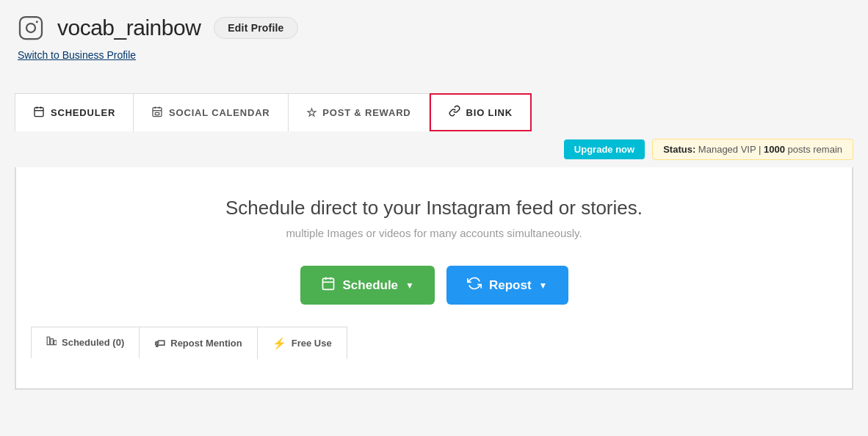 The image size is (868, 436). I want to click on action-buttons: Schedule ▼ Repost ▼, so click(434, 285).